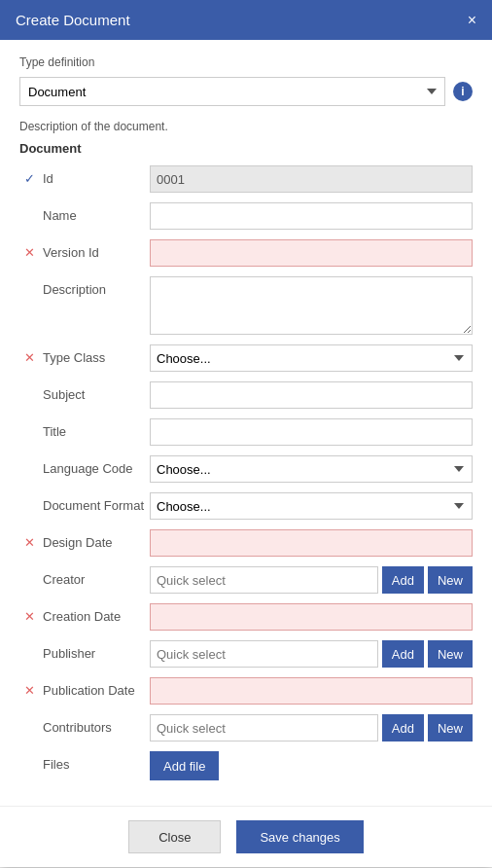 The width and height of the screenshot is (492, 868). Describe the element at coordinates (473, 20) in the screenshot. I see `dialog-close-button: ×` at that location.